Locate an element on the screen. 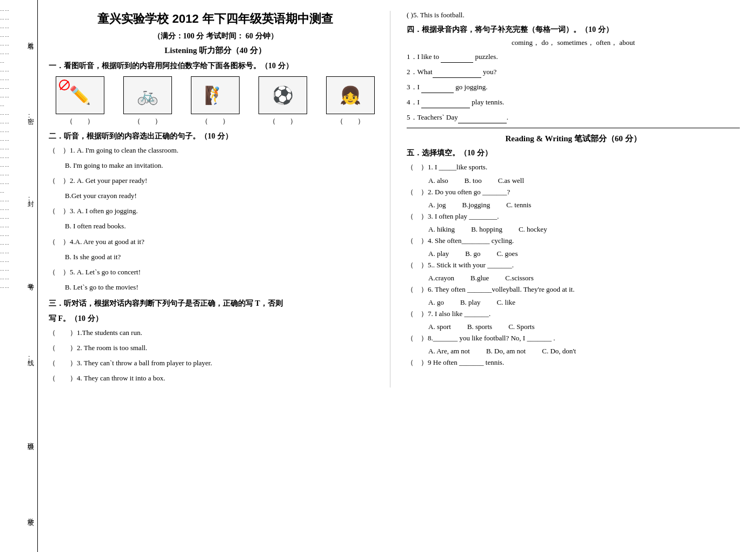 This screenshot has width=756, height=552. q4-4: 4．I play tennis. is located at coordinates (573, 102).